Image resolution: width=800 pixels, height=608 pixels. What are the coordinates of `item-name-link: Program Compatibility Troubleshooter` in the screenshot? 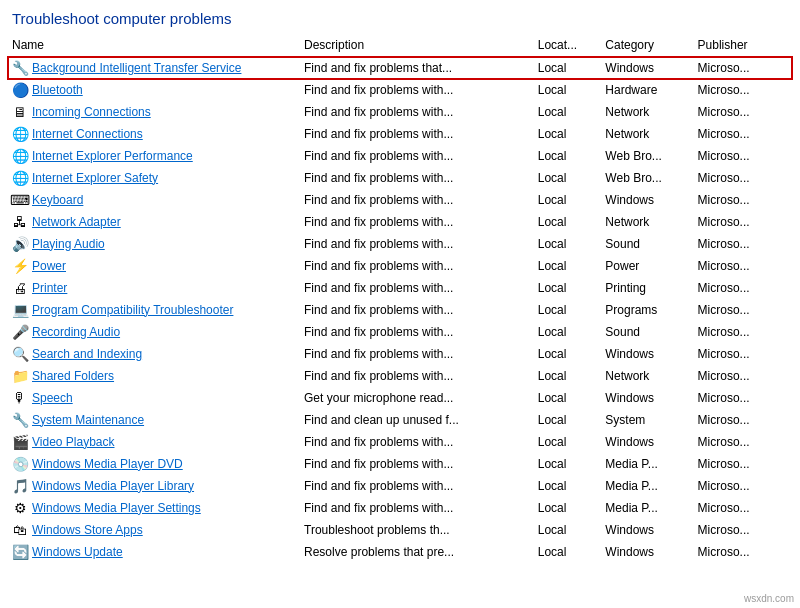 It's located at (132, 310).